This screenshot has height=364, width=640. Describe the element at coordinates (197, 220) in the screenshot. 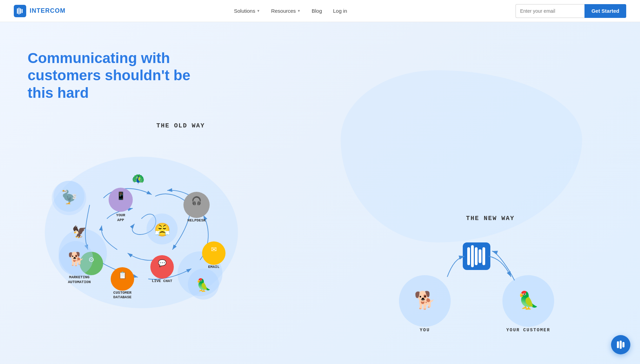

I see `svg-text: HELPDESK` at that location.